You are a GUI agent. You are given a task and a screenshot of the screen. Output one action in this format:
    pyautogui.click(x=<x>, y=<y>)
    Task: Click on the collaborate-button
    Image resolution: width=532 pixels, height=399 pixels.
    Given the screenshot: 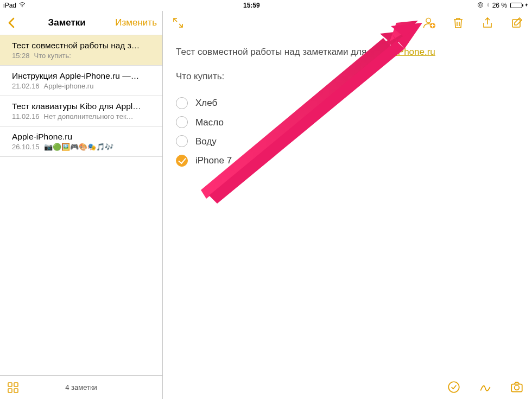 What is the action you would take?
    pyautogui.click(x=429, y=23)
    